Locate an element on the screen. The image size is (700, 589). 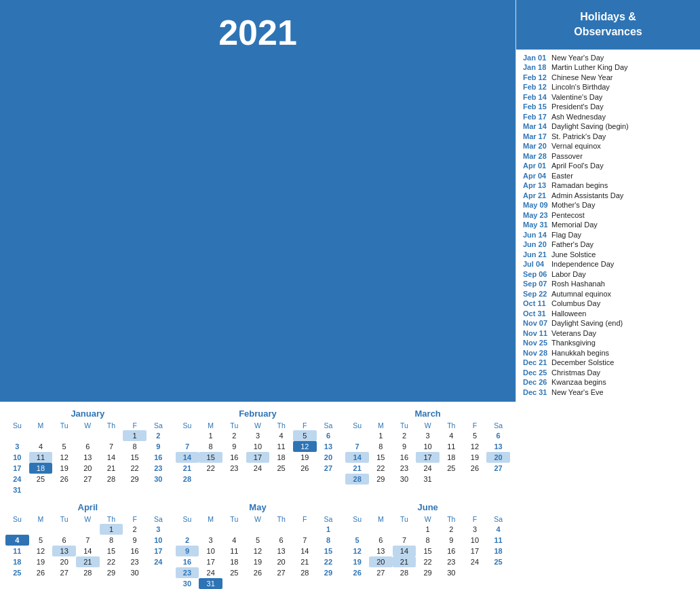
calendar-cell: 19 is located at coordinates (258, 562).